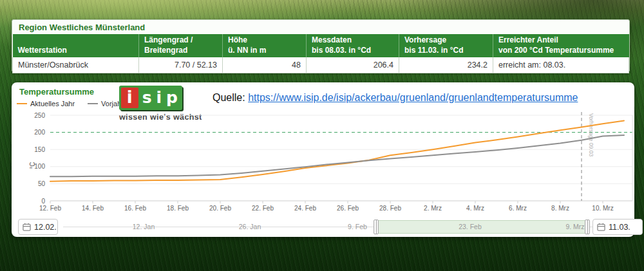 This screenshot has width=644, height=271. What do you see at coordinates (43, 201) in the screenshot?
I see `y-tick-label: 0` at bounding box center [43, 201].